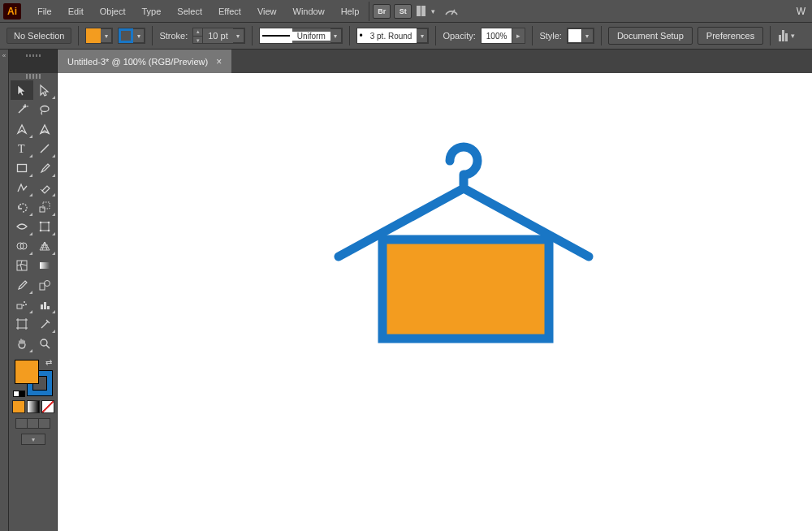  Describe the element at coordinates (22, 343) in the screenshot. I see `hand-tool` at that location.